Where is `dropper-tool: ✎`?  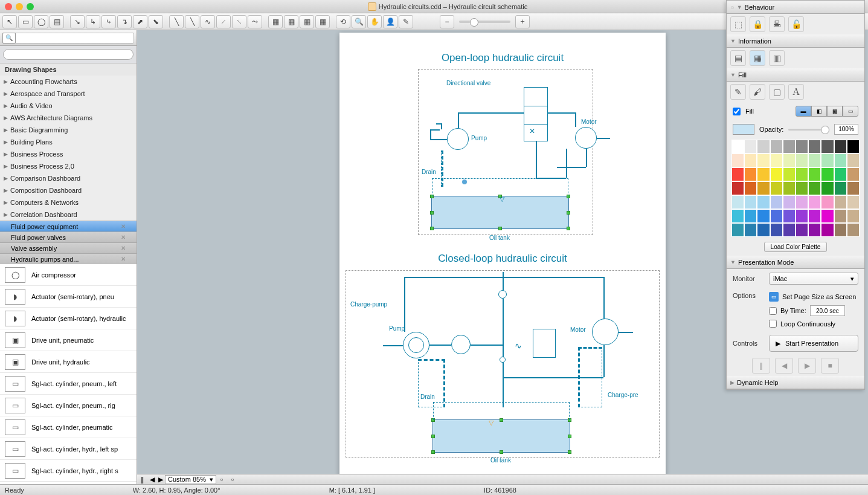
dropper-tool: ✎ is located at coordinates (406, 22).